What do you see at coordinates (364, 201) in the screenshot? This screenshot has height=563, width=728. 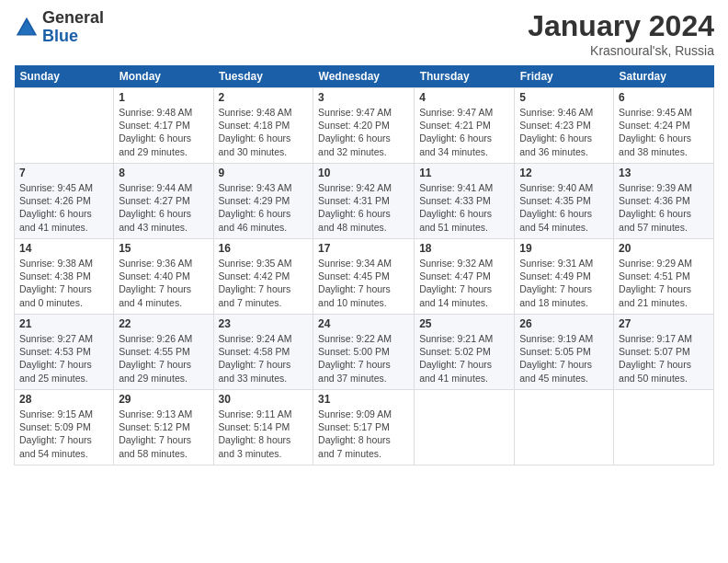 I see `calendar-cell: 10Sunrise: 9:42 AM Sunset: 4:31 PM Dayli…` at bounding box center [364, 201].